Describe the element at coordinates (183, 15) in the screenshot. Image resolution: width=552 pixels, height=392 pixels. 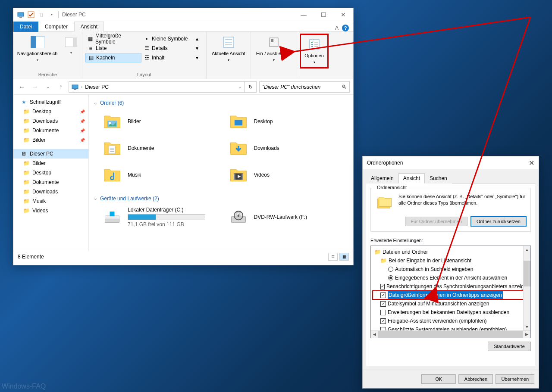
I see `titlebar: ▯ ▾ Dieser PC — ☐ ✕` at that location.